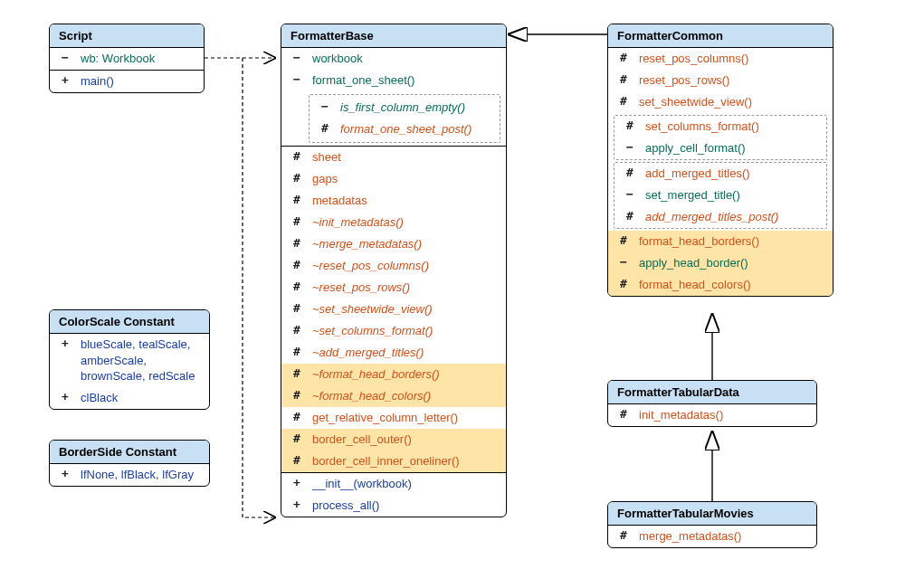 This screenshot has width=905, height=588. What do you see at coordinates (140, 475) in the screenshot?
I see `attr-label: lfNone, lfBlack, lfGray` at bounding box center [140, 475].